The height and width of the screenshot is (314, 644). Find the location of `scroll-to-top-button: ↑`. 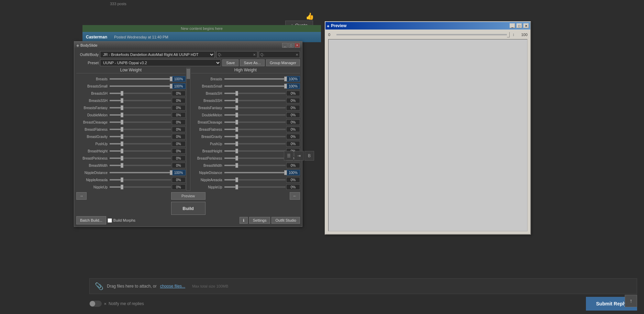

scroll-to-top-button: ↑ is located at coordinates (631, 301).